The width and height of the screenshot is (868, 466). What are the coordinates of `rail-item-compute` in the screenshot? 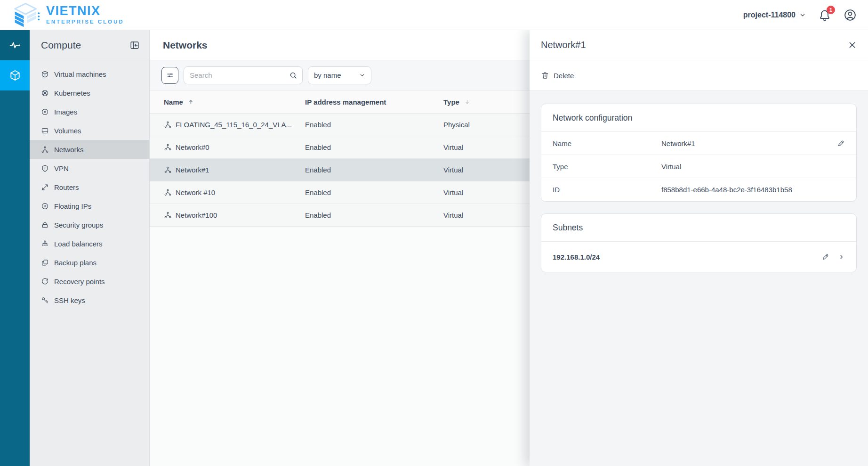 It's located at (15, 75).